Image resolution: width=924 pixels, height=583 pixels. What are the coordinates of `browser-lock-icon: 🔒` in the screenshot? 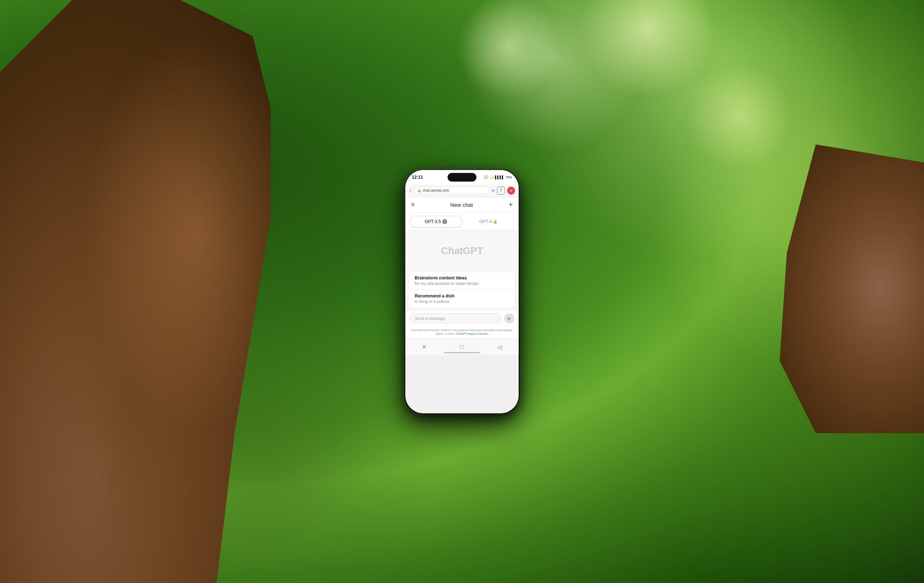 It's located at (419, 190).